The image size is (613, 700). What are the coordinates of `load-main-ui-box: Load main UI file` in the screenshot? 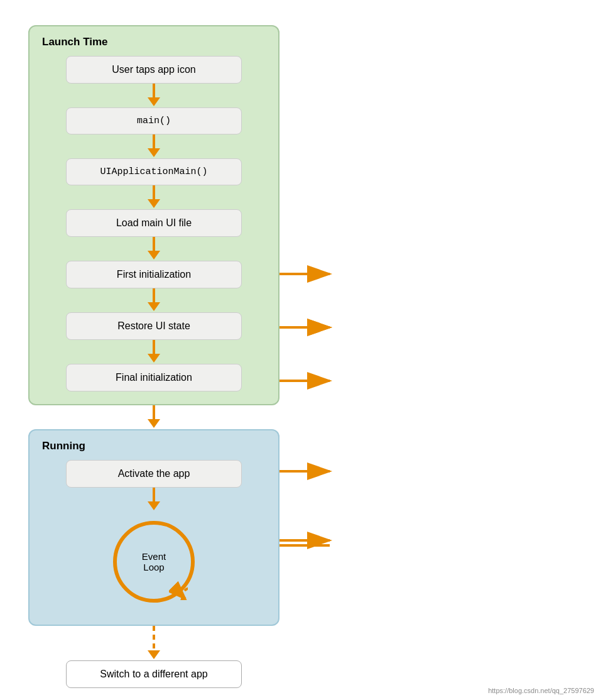 It's located at (154, 223).